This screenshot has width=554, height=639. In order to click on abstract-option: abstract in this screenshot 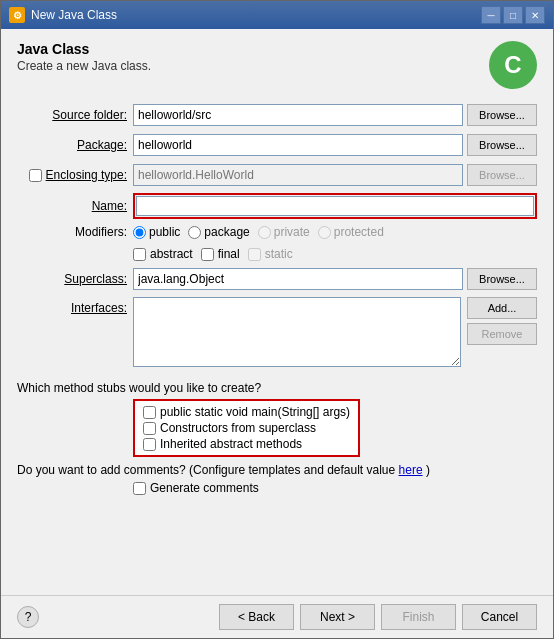, I will do `click(163, 254)`.